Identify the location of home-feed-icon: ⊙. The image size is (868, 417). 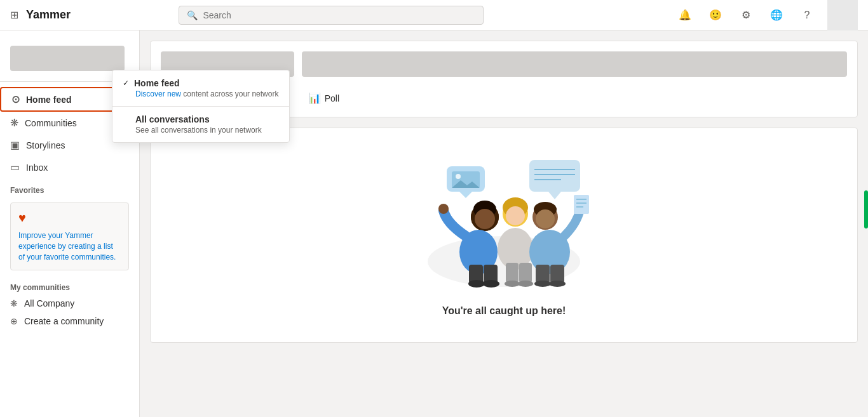
(15, 99).